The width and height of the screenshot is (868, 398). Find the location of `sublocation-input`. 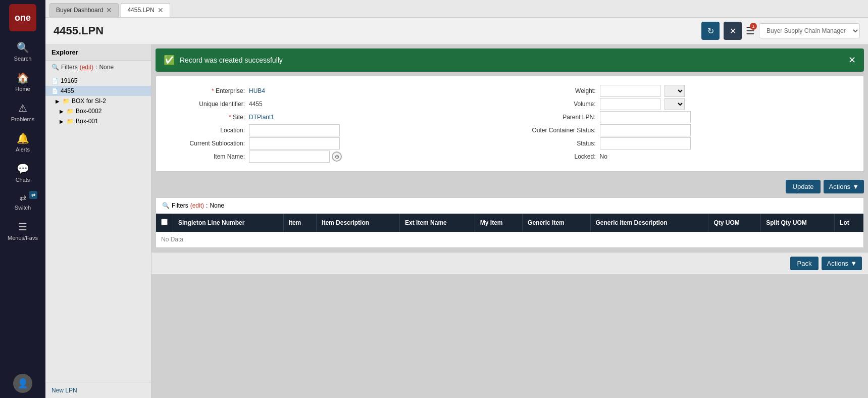

sublocation-input is located at coordinates (294, 143).